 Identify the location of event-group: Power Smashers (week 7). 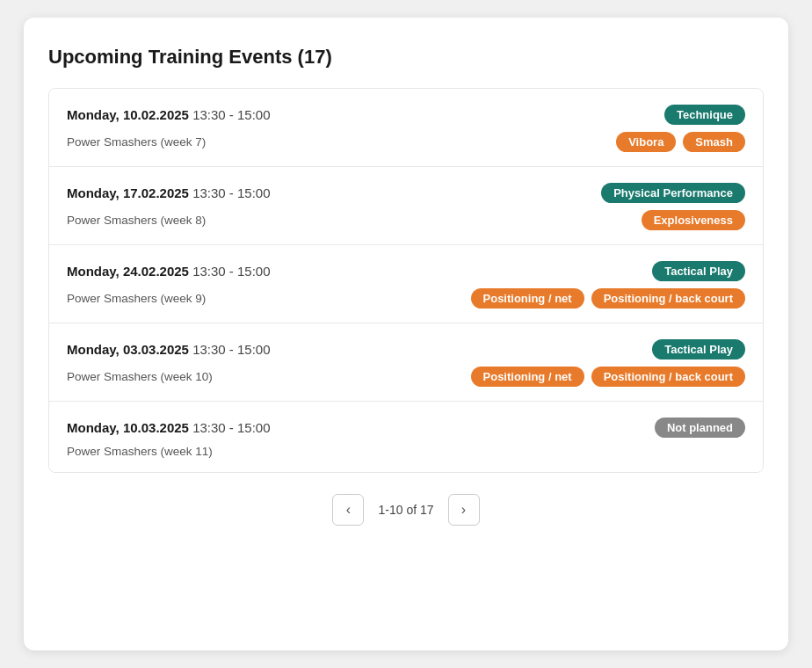
(136, 142).